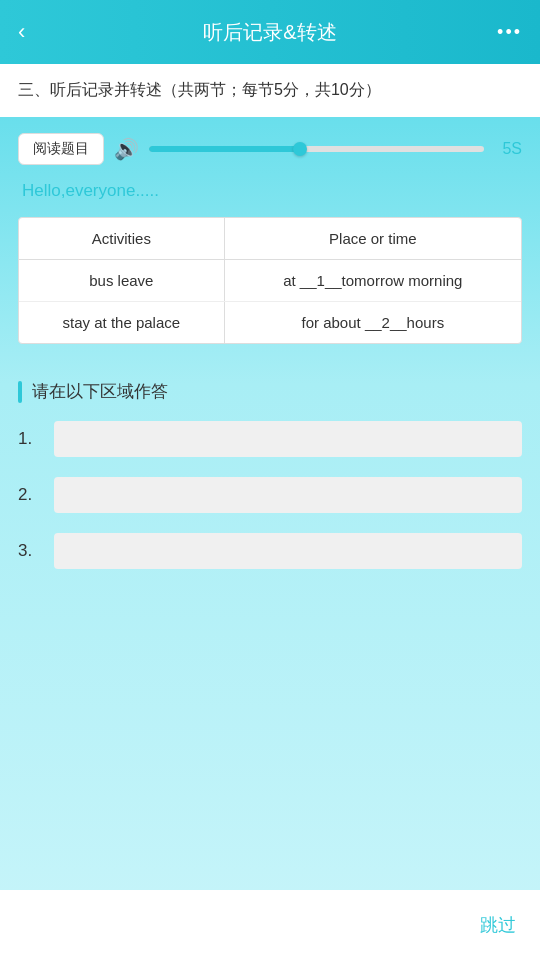 This screenshot has width=540, height=960. What do you see at coordinates (270, 149) in the screenshot?
I see `audio-bar: 阅读题目 🔊 5S` at bounding box center [270, 149].